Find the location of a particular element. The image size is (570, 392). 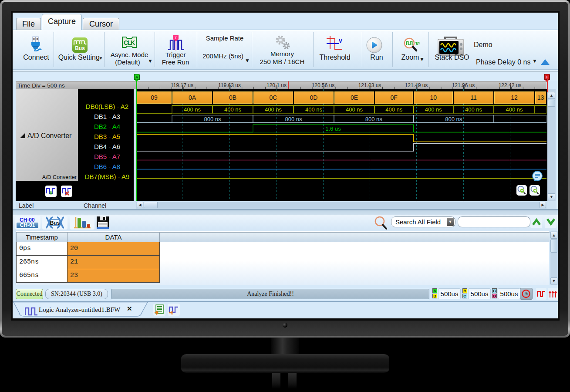

svg-text: 0C is located at coordinates (273, 98).